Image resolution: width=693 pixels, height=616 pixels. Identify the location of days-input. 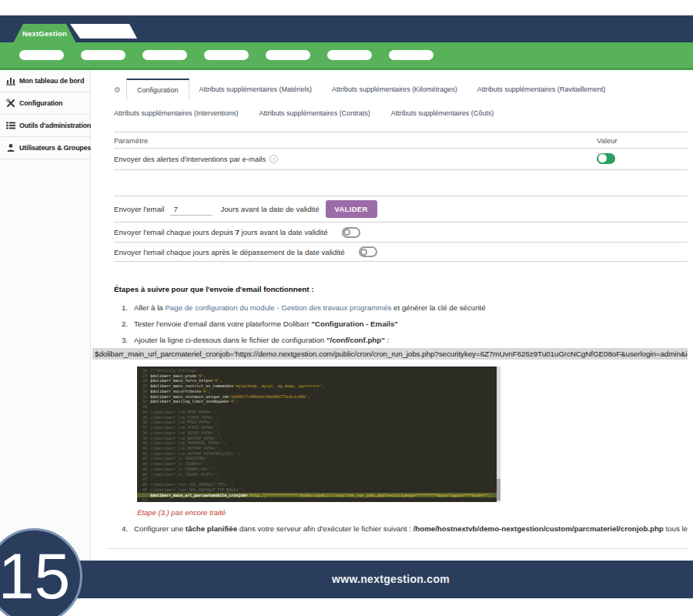
(191, 209).